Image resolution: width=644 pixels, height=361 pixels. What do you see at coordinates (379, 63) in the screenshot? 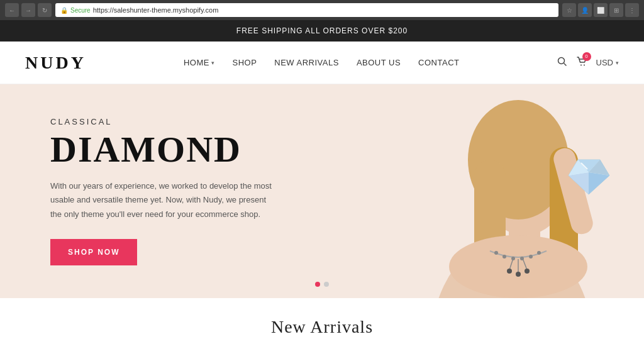
I see `nav-item-about-us: ABOUT US` at bounding box center [379, 63].